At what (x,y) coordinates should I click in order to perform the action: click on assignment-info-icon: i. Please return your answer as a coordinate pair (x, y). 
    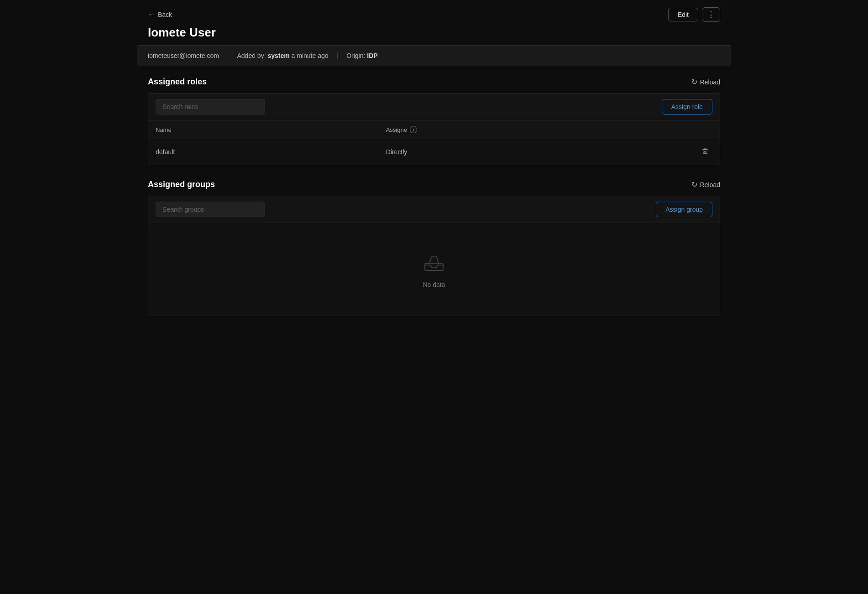
    Looking at the image, I should click on (413, 130).